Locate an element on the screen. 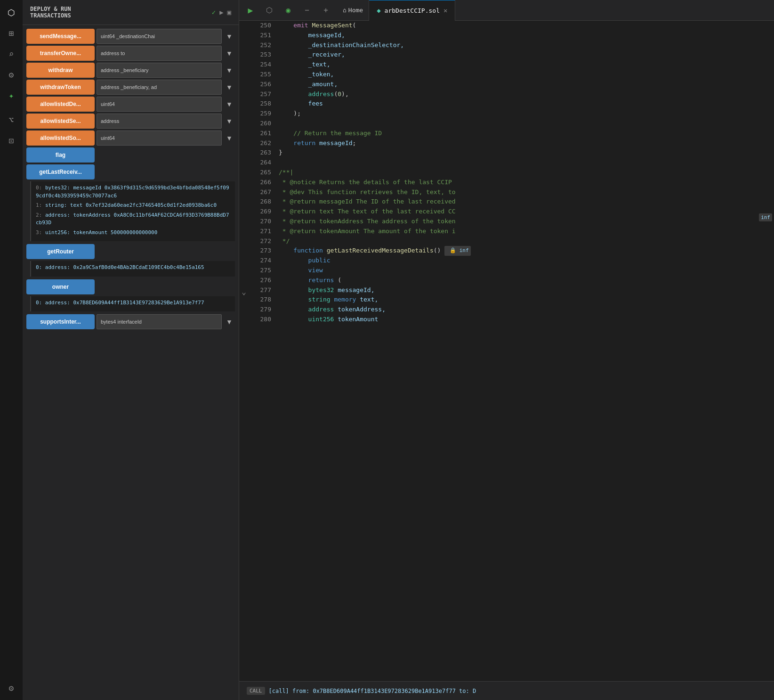 This screenshot has height=700, width=774. code-line-254: _text, is located at coordinates (523, 65).